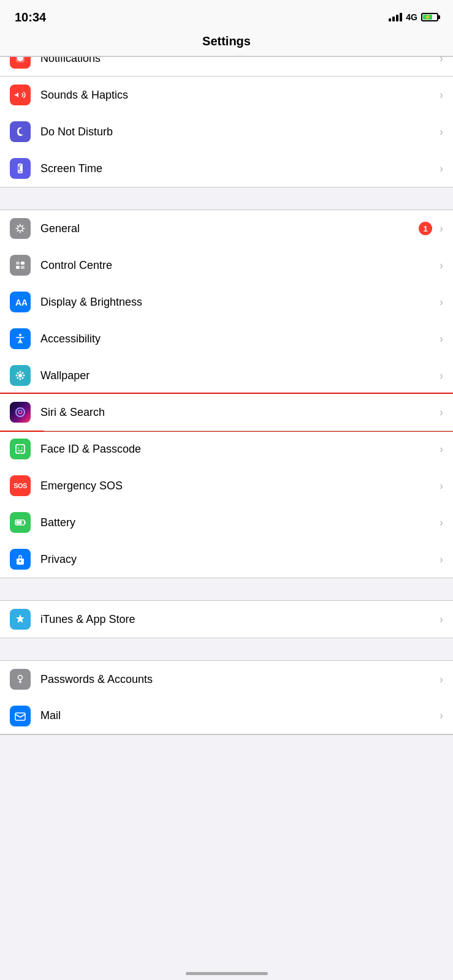  Describe the element at coordinates (227, 522) in the screenshot. I see `list-item: Battery ›` at that location.